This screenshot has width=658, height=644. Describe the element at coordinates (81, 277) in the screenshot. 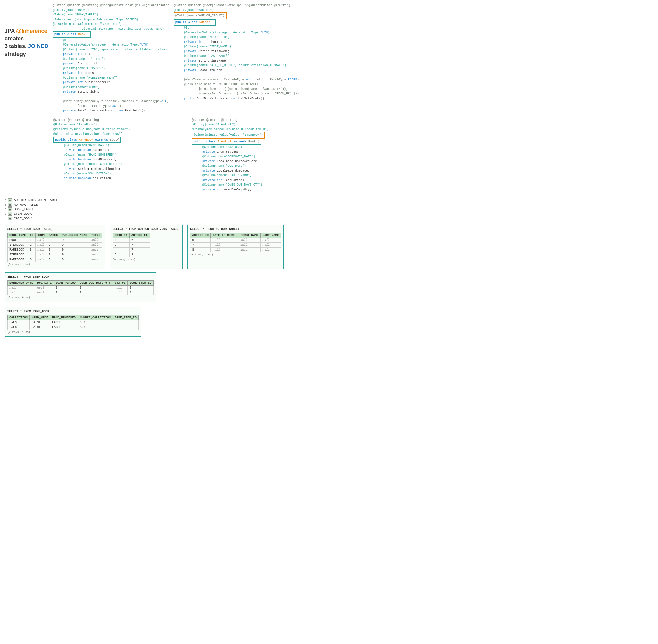

I see `item-book-sql: SELECT * FROM ITEM_BOOK;` at that location.